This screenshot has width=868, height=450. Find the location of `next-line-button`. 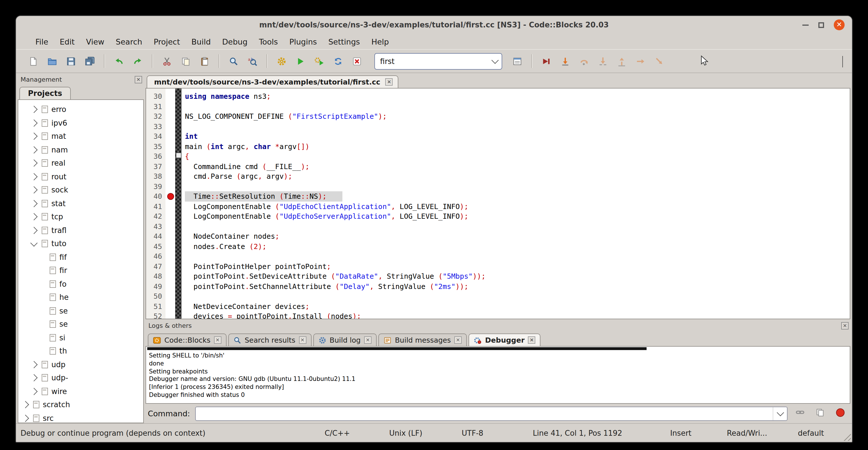

next-line-button is located at coordinates (584, 61).